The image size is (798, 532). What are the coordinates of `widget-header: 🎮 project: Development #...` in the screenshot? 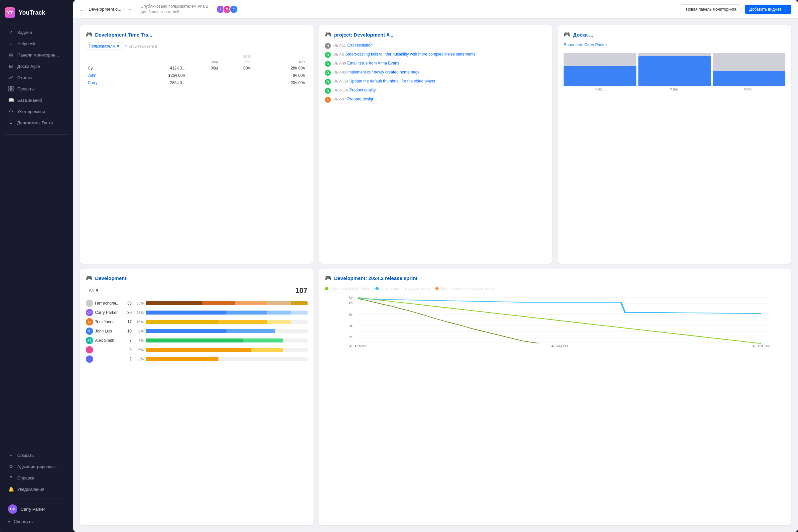 It's located at (436, 35).